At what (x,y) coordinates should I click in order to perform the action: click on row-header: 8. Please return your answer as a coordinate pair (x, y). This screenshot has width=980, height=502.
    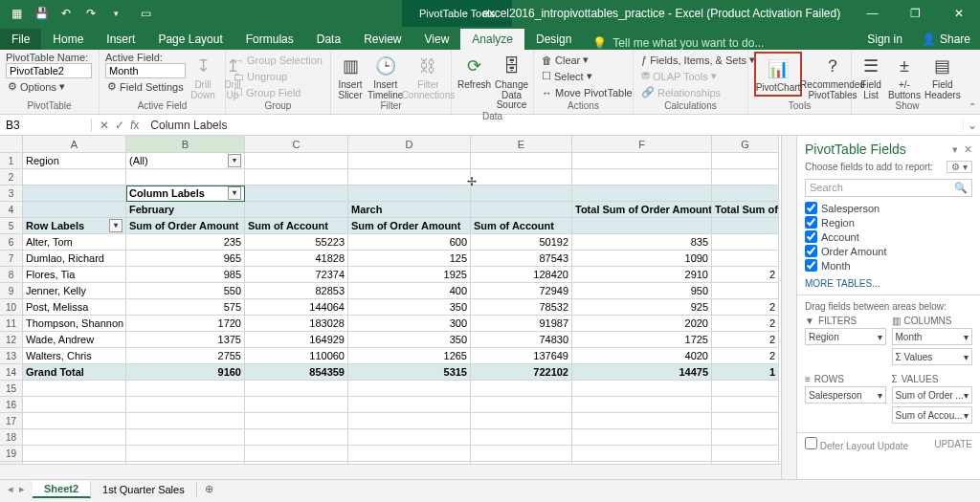
    Looking at the image, I should click on (11, 275).